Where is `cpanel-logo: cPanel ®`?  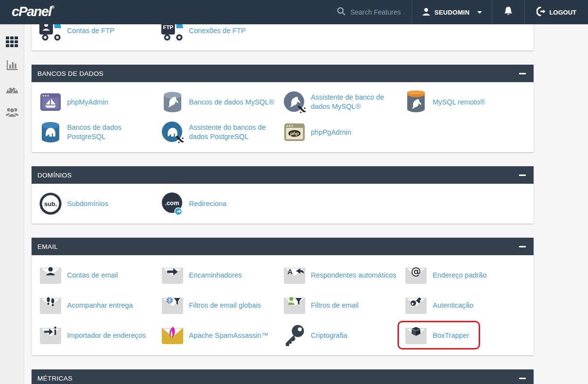 cpanel-logo: cPanel ® is located at coordinates (27, 12).